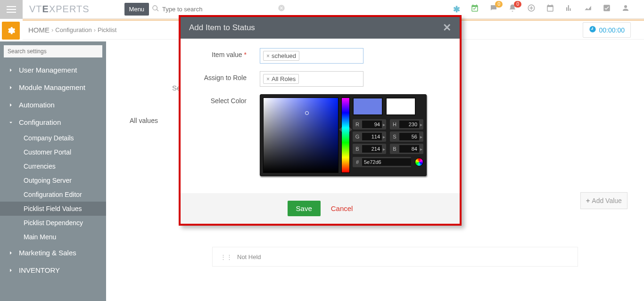 The image size is (644, 301). Describe the element at coordinates (284, 79) in the screenshot. I see `assign-role-text: All Roles` at that location.